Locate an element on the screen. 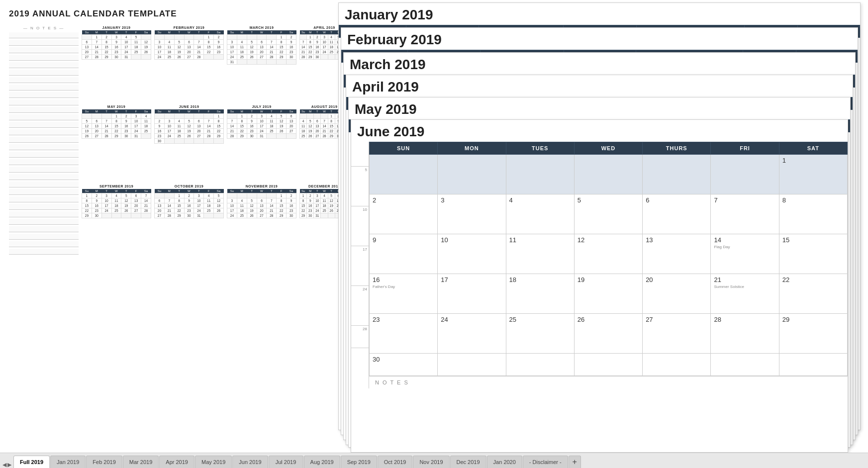 This screenshot has width=868, height=468. fathers-day-label: Father's Day is located at coordinates (403, 286).